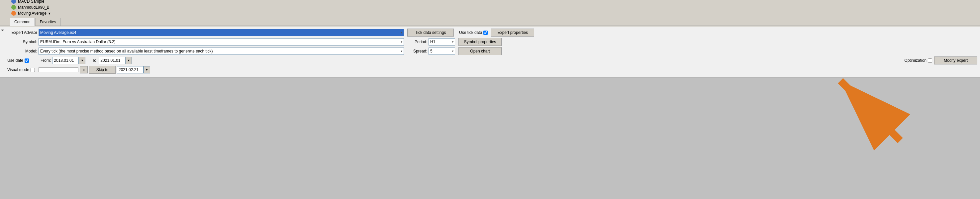  Describe the element at coordinates (492, 51) in the screenshot. I see `model-row: Model: Every tick (the most precise meth…` at that location.